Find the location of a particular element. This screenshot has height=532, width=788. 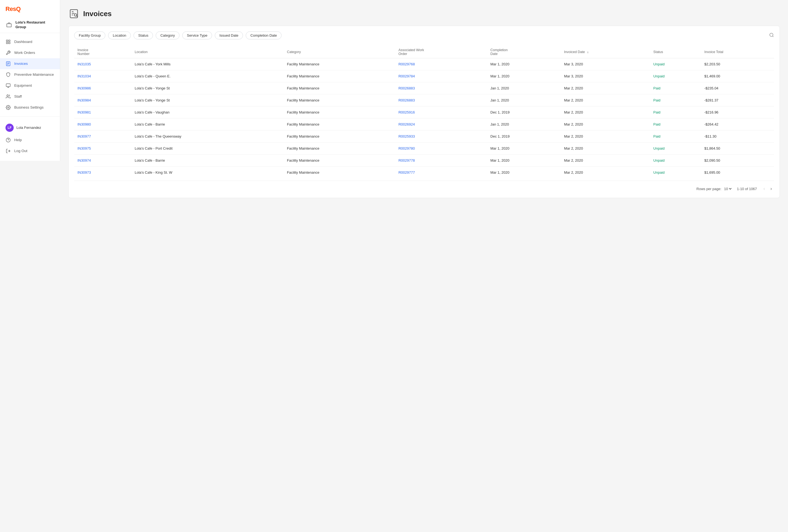

work-order-link: R0029768 is located at coordinates (407, 64).